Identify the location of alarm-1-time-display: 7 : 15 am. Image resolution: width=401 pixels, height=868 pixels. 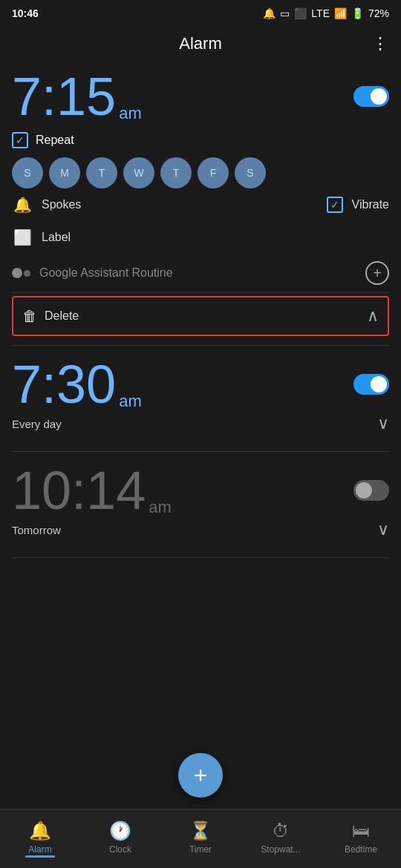
(77, 96).